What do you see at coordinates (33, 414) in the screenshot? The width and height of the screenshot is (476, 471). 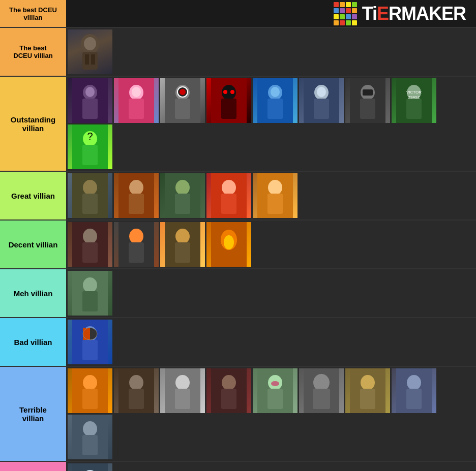 I see `tier-label-f: Terriblevillian` at bounding box center [33, 414].